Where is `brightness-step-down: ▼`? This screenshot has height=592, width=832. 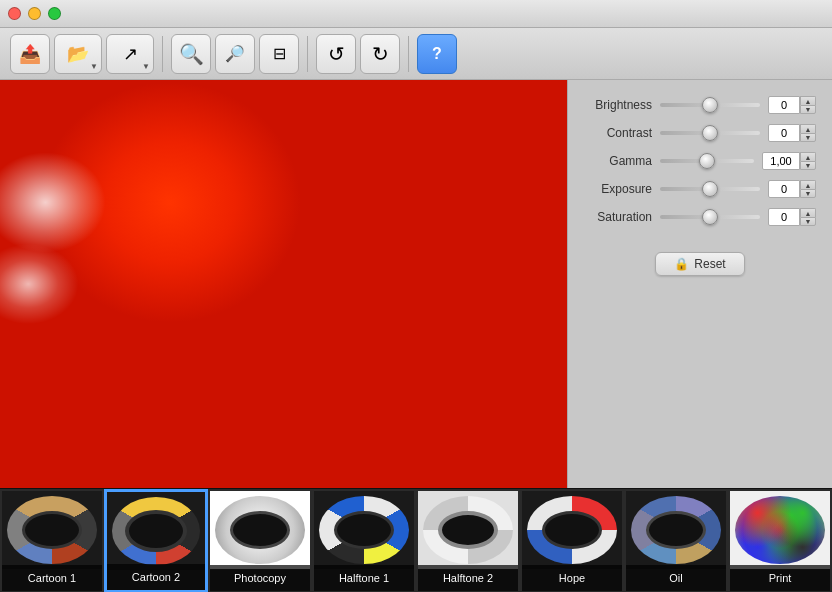 brightness-step-down: ▼ is located at coordinates (808, 110).